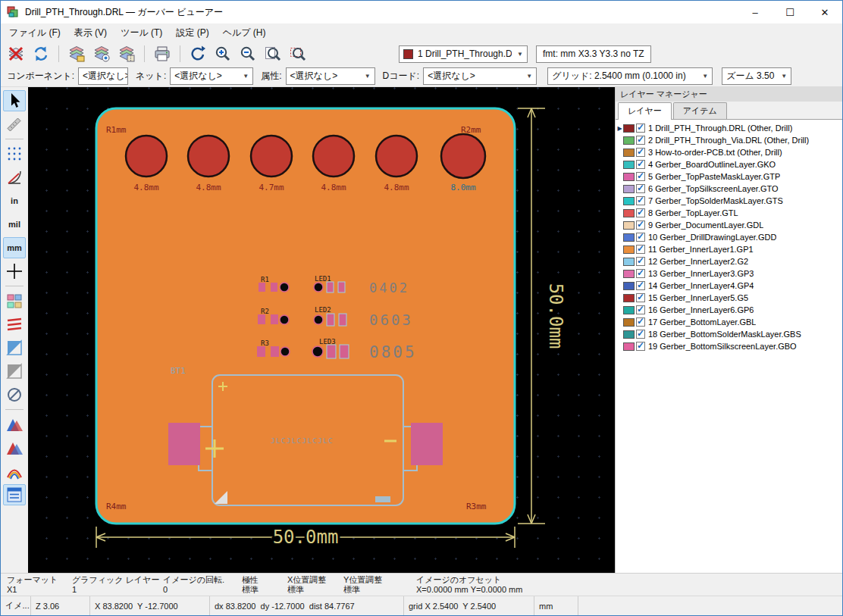 This screenshot has width=843, height=616. Describe the element at coordinates (14, 201) in the screenshot. I see `units-inches-button: in` at that location.